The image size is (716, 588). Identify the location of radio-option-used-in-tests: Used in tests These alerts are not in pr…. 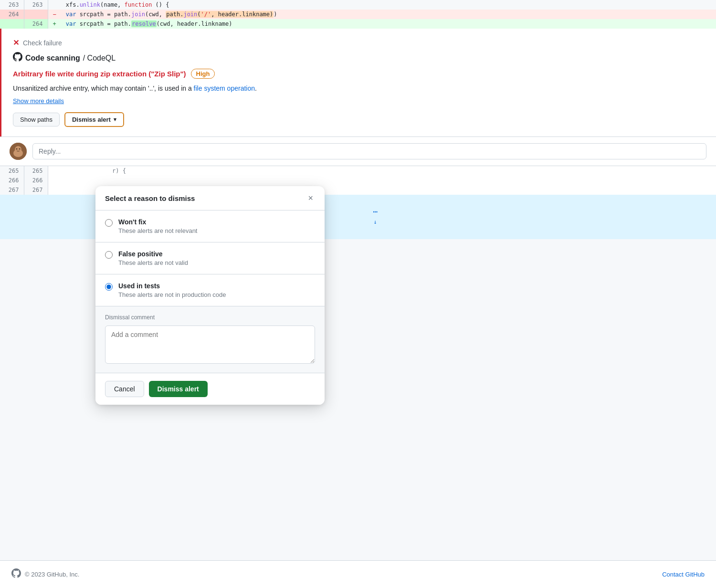
(210, 290).